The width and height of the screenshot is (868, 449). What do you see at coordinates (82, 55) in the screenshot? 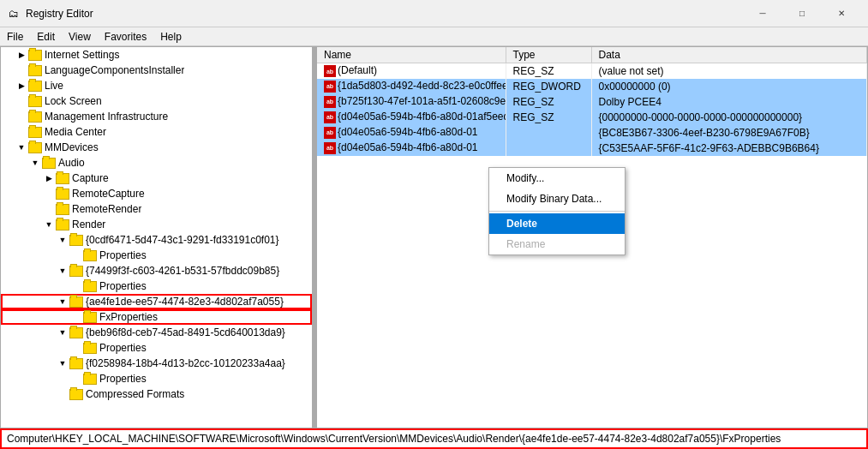
I see `tree-item-label: Internet Settings` at bounding box center [82, 55].